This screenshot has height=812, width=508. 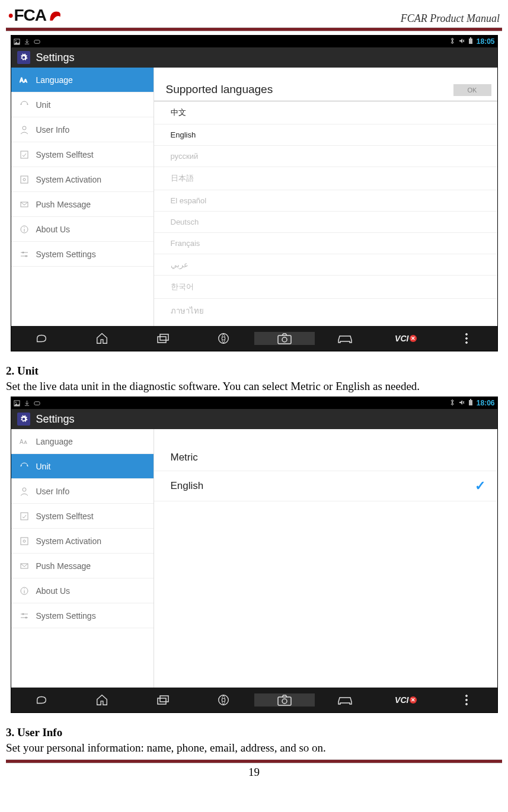 I want to click on selftest-icon, so click(x=24, y=155).